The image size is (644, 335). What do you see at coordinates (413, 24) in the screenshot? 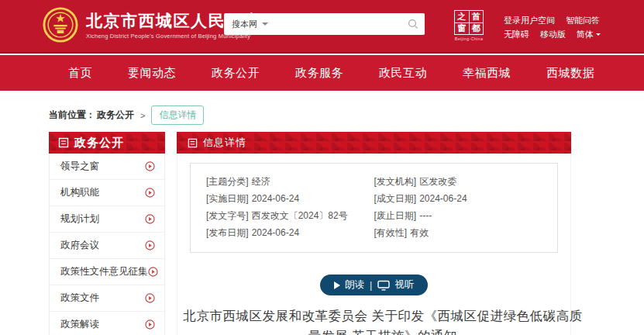
I see `search-button` at bounding box center [413, 24].